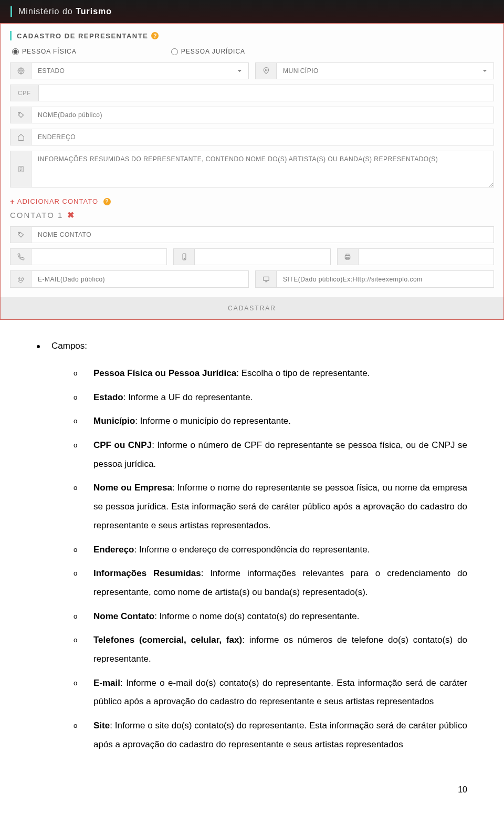 This screenshot has width=504, height=825. What do you see at coordinates (129, 71) in the screenshot?
I see `estado-group: ESTADO` at bounding box center [129, 71].